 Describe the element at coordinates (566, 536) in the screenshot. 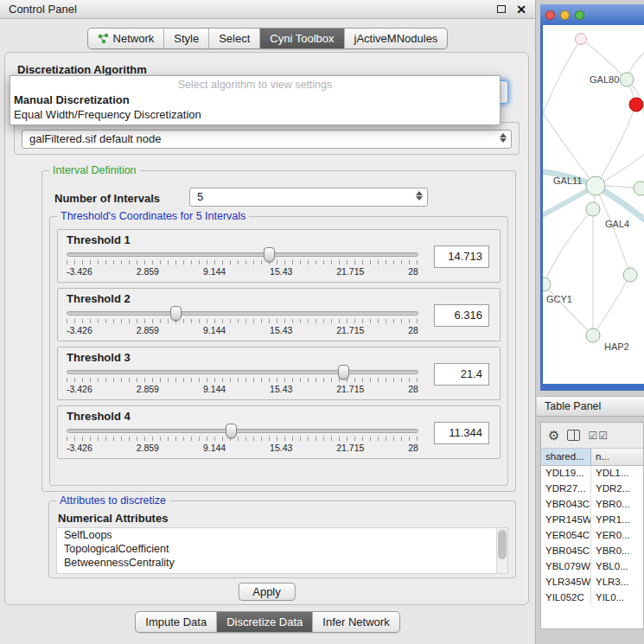

I see `table-cell: YER054C` at that location.